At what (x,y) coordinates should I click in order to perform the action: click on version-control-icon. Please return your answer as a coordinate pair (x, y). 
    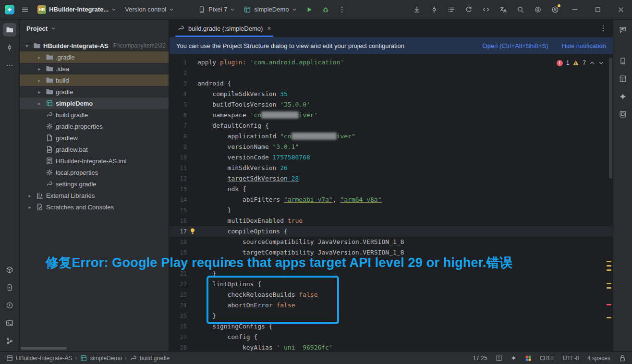
    Looking at the image, I should click on (10, 341).